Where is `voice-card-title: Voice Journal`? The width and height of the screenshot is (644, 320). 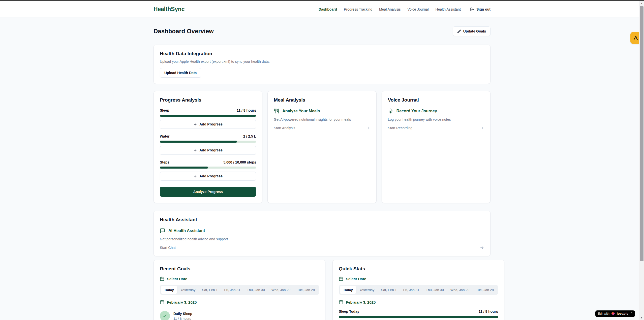
voice-card-title: Voice Journal is located at coordinates (436, 100).